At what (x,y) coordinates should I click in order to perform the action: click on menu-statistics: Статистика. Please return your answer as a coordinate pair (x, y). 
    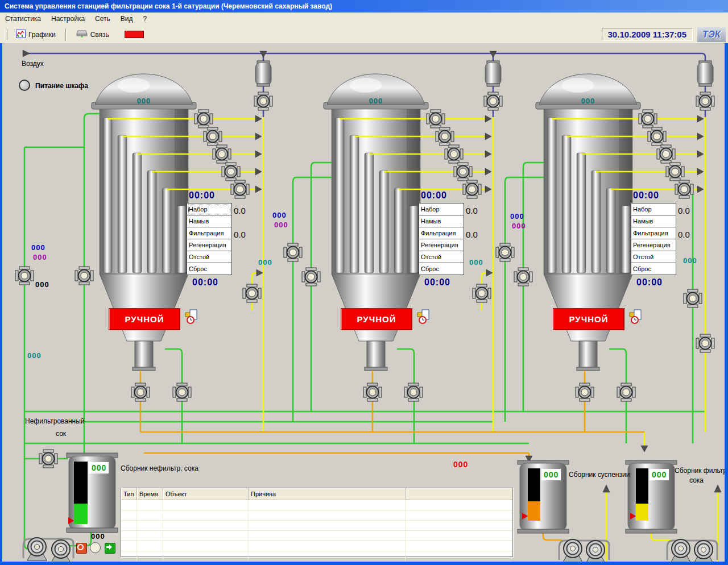
    Looking at the image, I should click on (23, 19).